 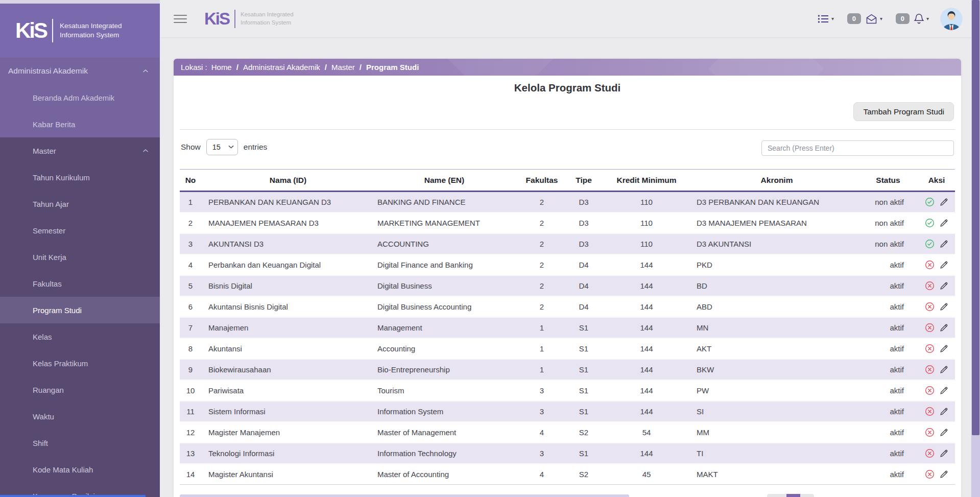 What do you see at coordinates (777, 454) in the screenshot?
I see `cell-akronim: TI` at bounding box center [777, 454].